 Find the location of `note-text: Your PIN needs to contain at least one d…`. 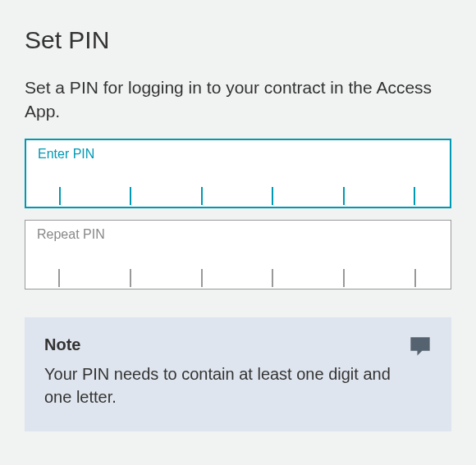

note-text: Your PIN needs to contain at least one d… is located at coordinates (238, 385).